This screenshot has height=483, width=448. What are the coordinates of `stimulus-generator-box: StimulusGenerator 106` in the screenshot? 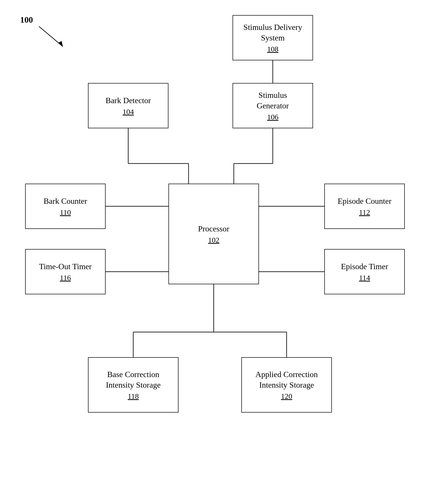 It's located at (273, 106).